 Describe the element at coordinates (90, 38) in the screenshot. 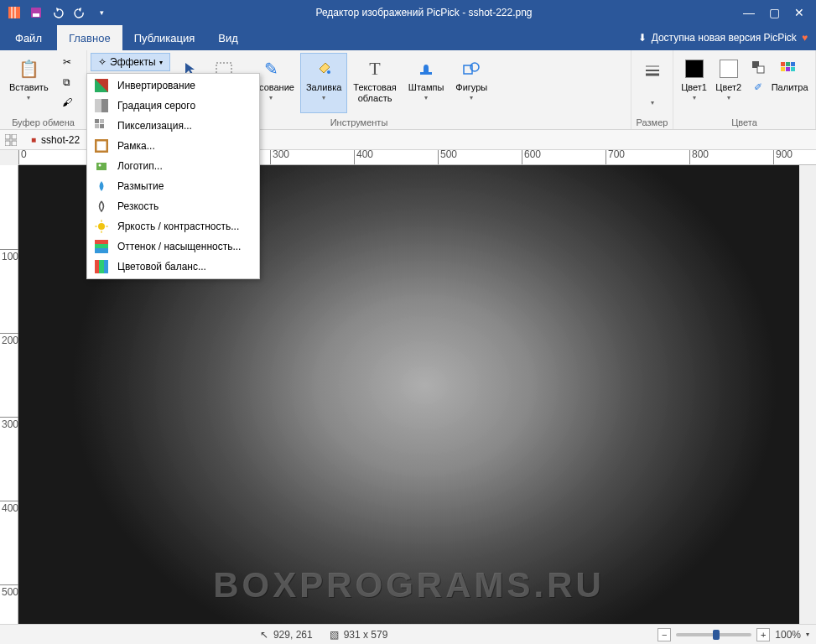

I see `tab-home: Главное` at that location.